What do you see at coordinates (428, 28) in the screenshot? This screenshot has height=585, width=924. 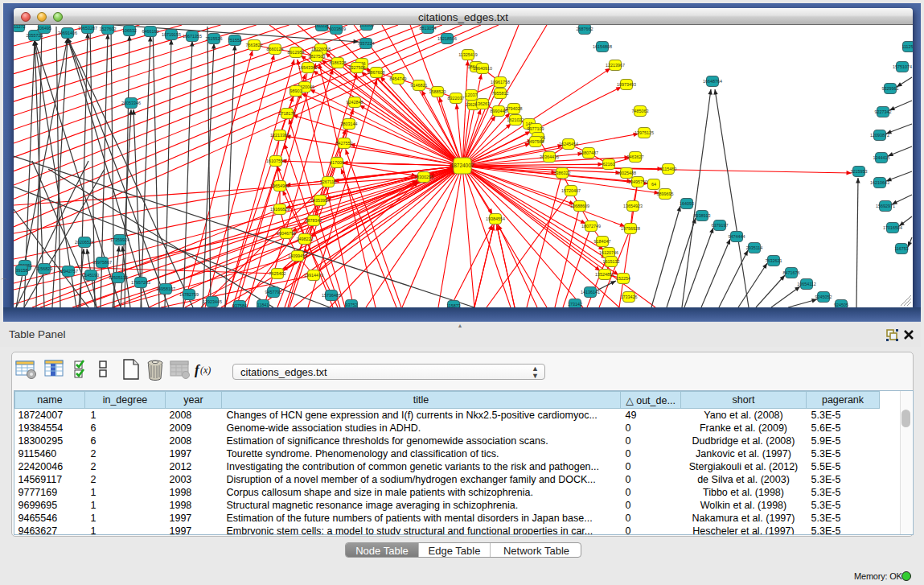 I see `svg-text: 8813054` at bounding box center [428, 28].